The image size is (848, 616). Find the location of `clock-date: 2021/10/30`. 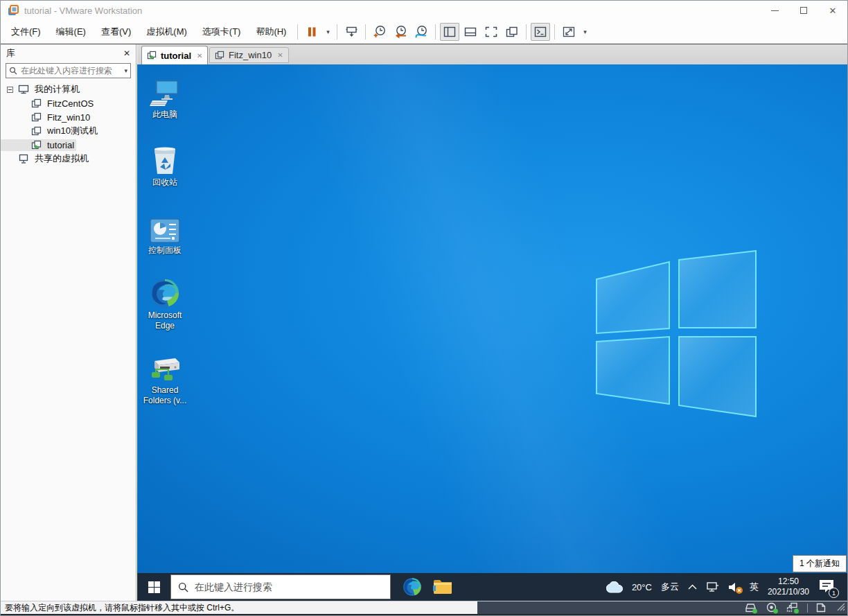

clock-date: 2021/10/30 is located at coordinates (788, 592).